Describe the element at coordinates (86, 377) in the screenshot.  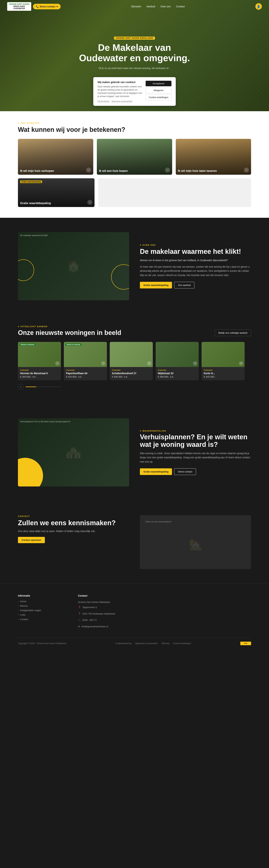
I see `woning-price-2: € 425.000,- k.k.` at that location.